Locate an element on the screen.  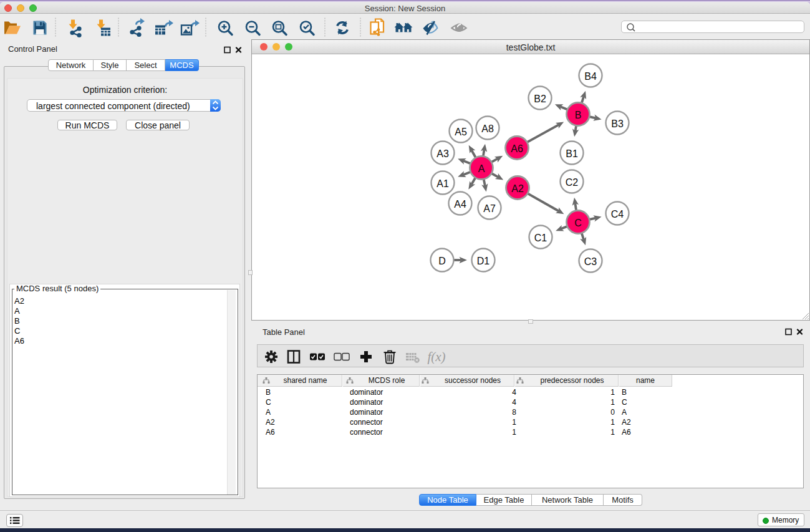
svg-text: C3 is located at coordinates (591, 262).